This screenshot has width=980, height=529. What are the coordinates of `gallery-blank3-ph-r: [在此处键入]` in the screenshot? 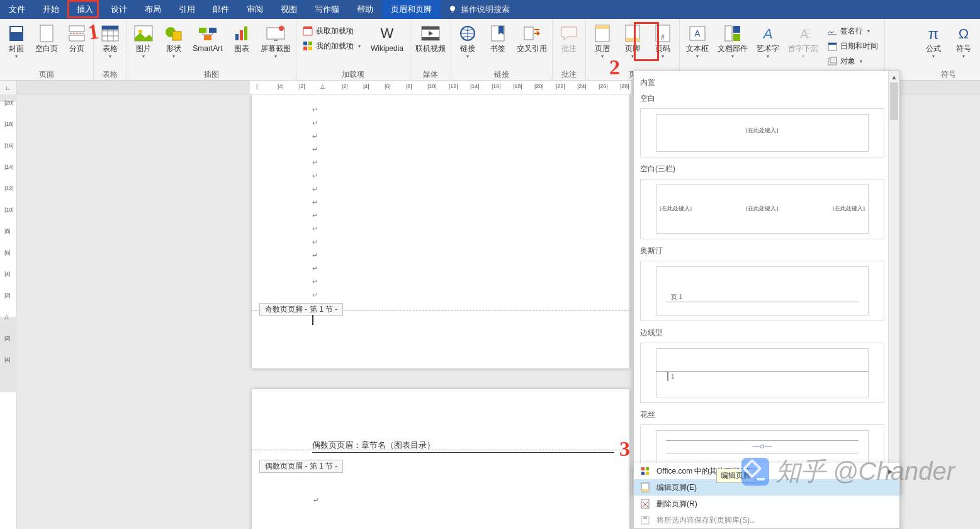 It's located at (848, 209).